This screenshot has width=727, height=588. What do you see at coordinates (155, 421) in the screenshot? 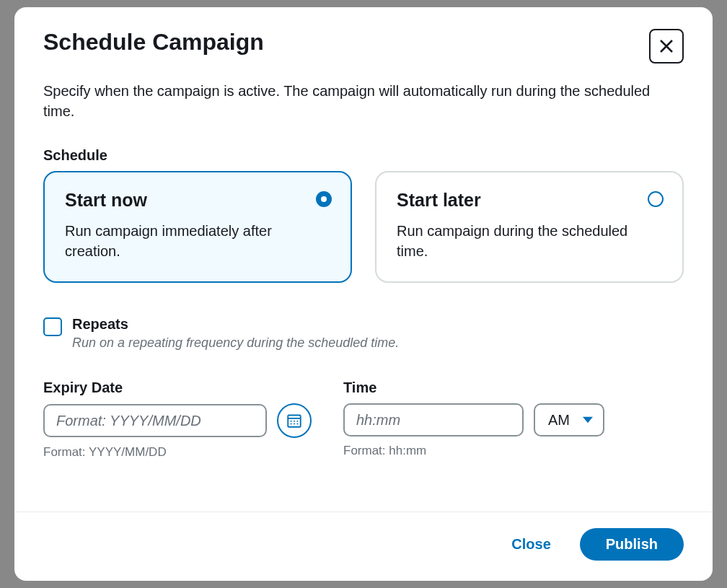
I see `expiry-date-input` at bounding box center [155, 421].